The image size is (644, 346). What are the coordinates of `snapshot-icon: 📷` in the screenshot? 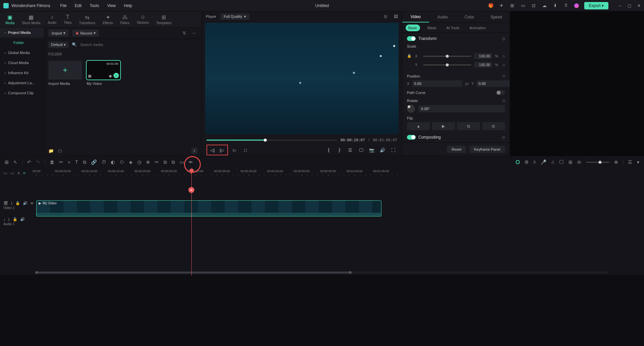 It's located at (372, 150).